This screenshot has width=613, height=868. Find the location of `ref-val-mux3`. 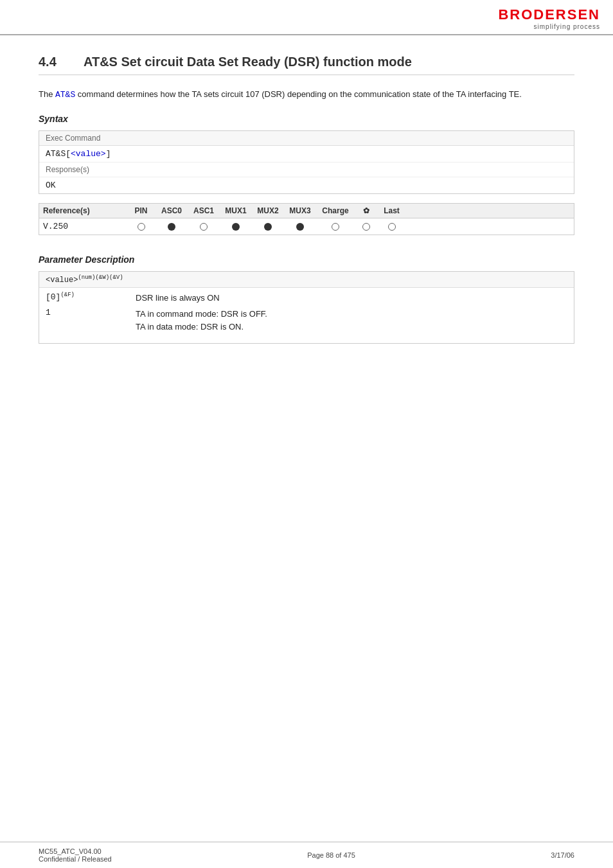

ref-val-mux3 is located at coordinates (300, 226).